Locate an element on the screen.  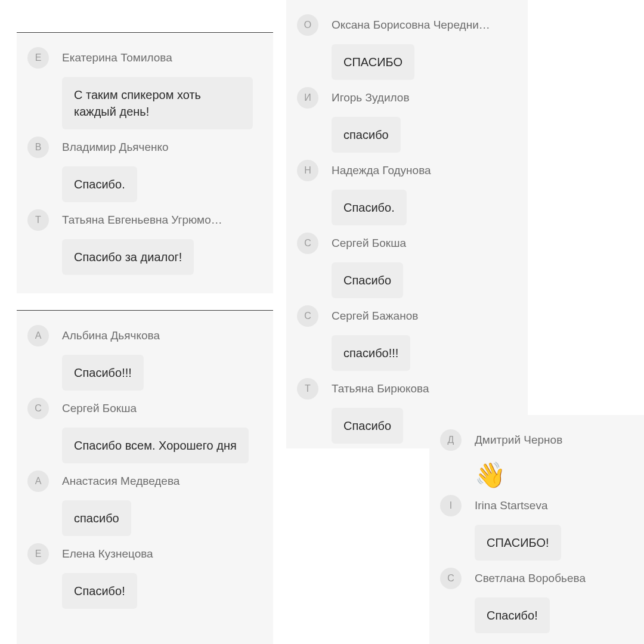
message-body: Татьяна Евгеньевна Угрюмо…Спасибо за диа… is located at coordinates (162, 242).